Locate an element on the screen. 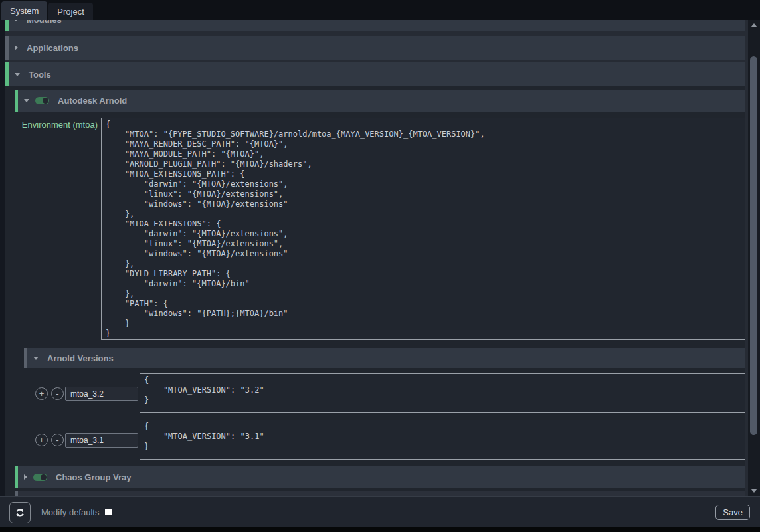  section-label: Applications is located at coordinates (52, 48).